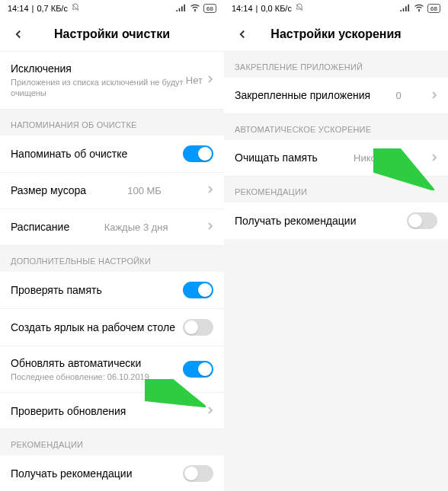  I want to click on get-recs-toggle-r, so click(422, 221).